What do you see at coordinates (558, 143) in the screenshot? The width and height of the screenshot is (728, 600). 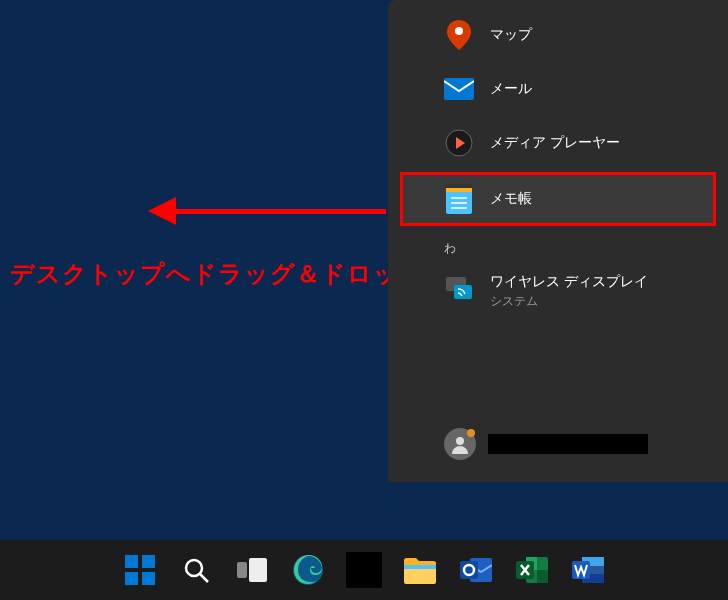 I see `app-item-media-player: メディア プレーヤー` at bounding box center [558, 143].